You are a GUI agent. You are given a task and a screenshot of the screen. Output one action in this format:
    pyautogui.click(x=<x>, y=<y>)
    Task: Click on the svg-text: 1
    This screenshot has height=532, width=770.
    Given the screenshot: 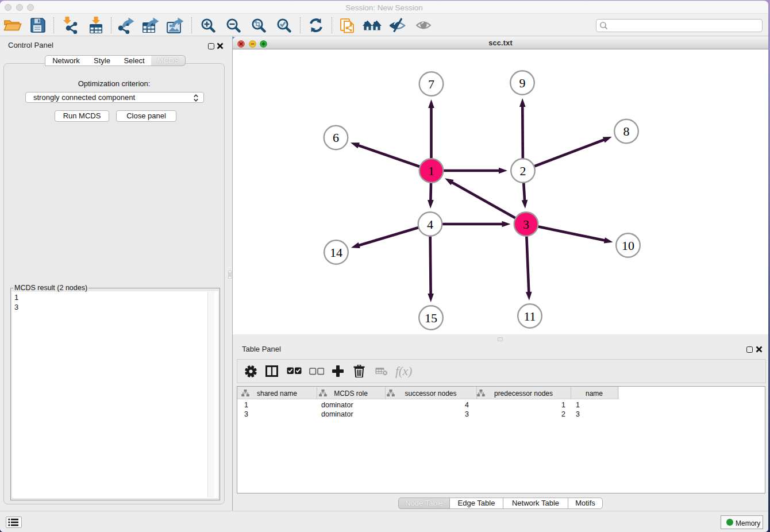 What is the action you would take?
    pyautogui.click(x=431, y=171)
    